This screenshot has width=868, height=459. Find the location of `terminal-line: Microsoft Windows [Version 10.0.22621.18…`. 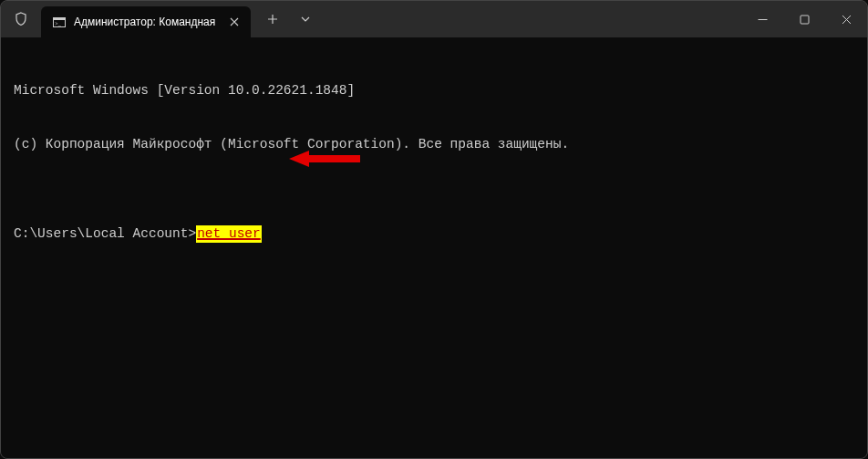

terminal-line: Microsoft Windows [Version 10.0.22621.18… is located at coordinates (434, 91).